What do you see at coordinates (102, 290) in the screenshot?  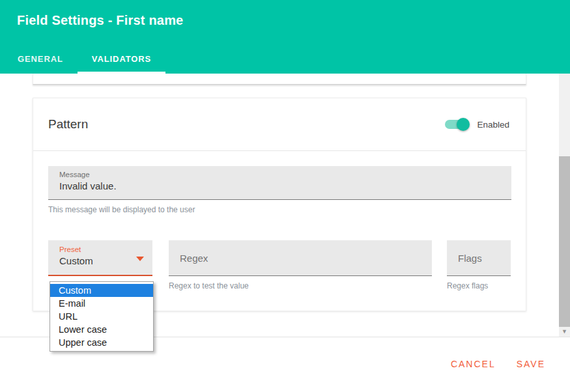 I see `dropdown-option-custom: Custom` at bounding box center [102, 290].